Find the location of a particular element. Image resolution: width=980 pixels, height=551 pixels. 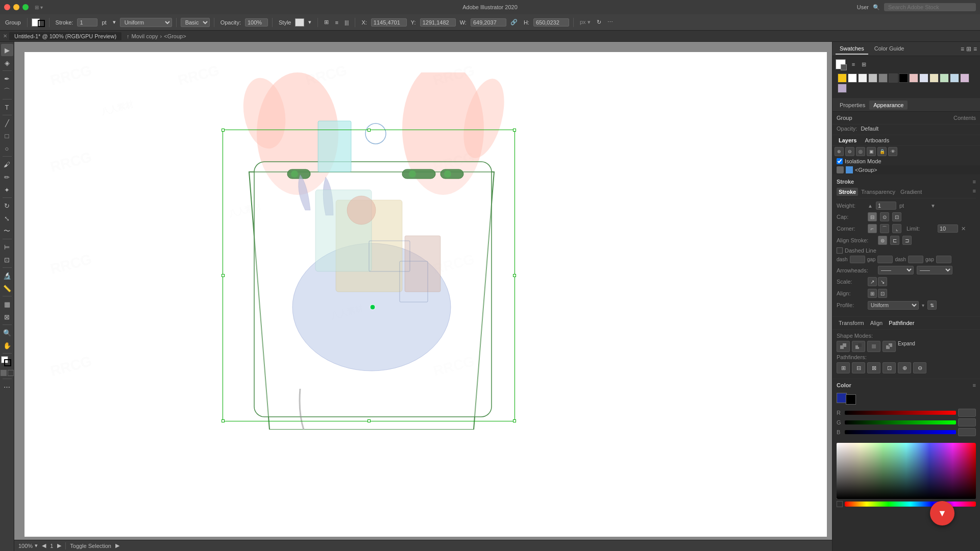

floating-badge: ▼ is located at coordinates (942, 513).